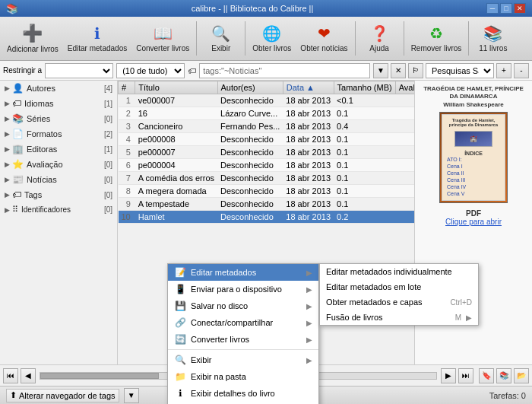  What do you see at coordinates (65, 119) in the screenshot?
I see `series-label: Séries` at bounding box center [65, 119].